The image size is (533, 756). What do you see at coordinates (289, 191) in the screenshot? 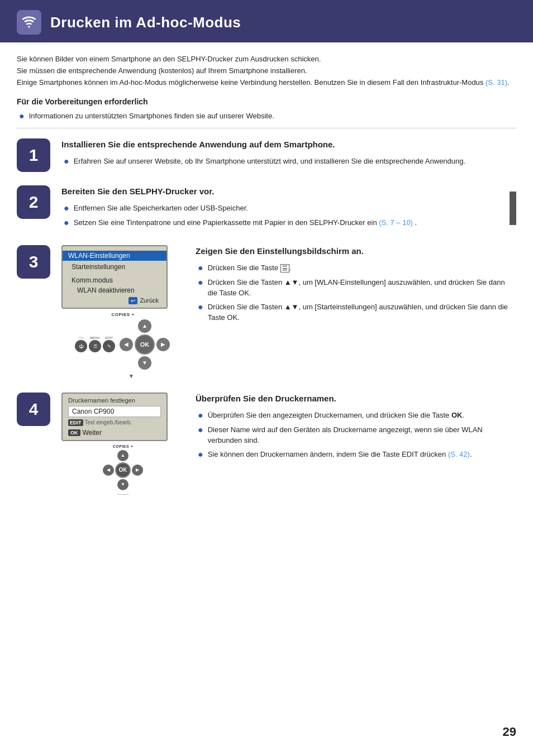
I see `step-2-heading: Bereiten Sie den SELPHY-Drucker vor.` at bounding box center [289, 191].